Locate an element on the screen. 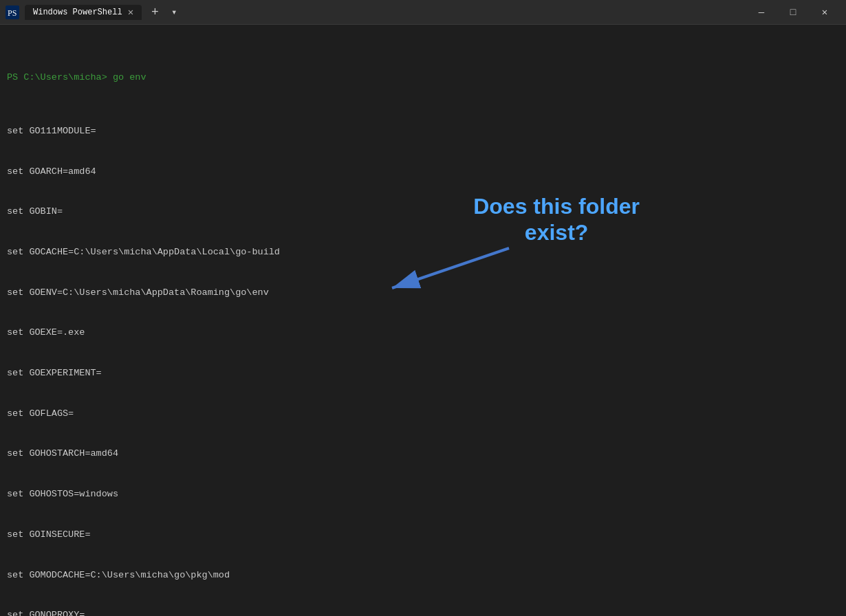 The width and height of the screenshot is (846, 616). close-tab-button: ✕ is located at coordinates (131, 12).